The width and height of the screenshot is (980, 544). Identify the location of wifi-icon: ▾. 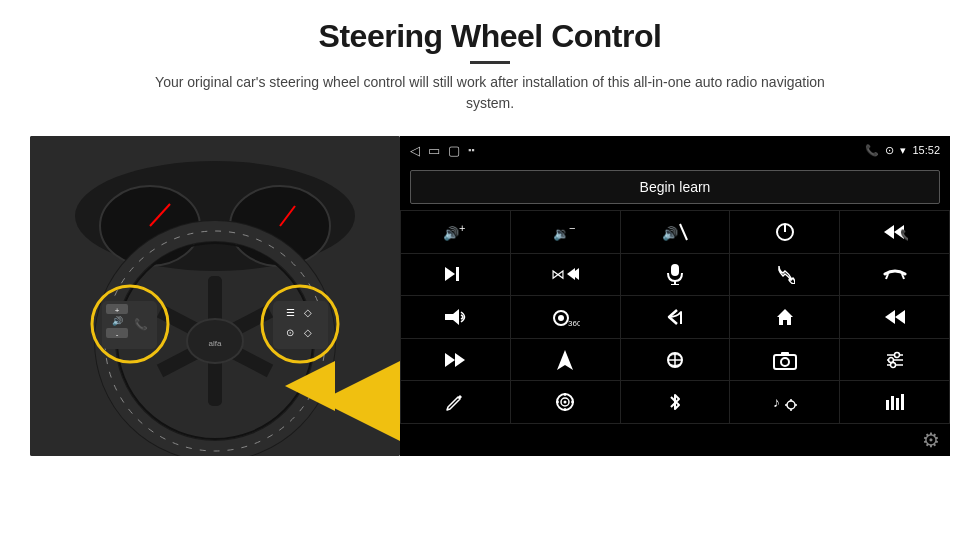
(903, 150).